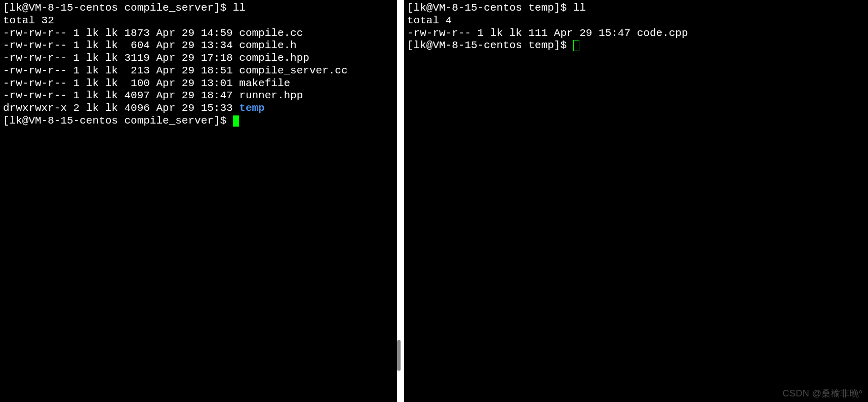  What do you see at coordinates (271, 33) in the screenshot?
I see `file-name: compile.cc` at bounding box center [271, 33].